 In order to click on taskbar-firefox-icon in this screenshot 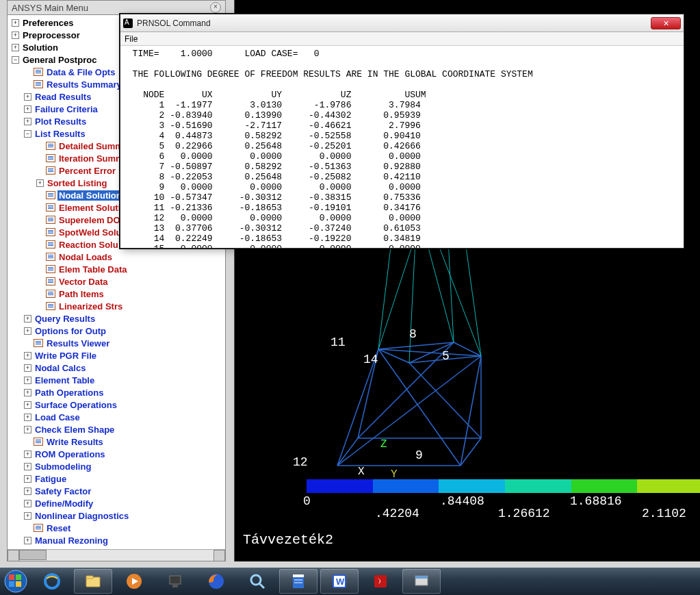, I will do `click(216, 581)`.